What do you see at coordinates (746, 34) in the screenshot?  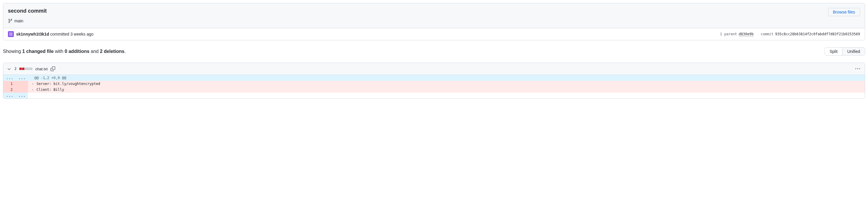 I see `parent-sha-link: d830e9b` at bounding box center [746, 34].